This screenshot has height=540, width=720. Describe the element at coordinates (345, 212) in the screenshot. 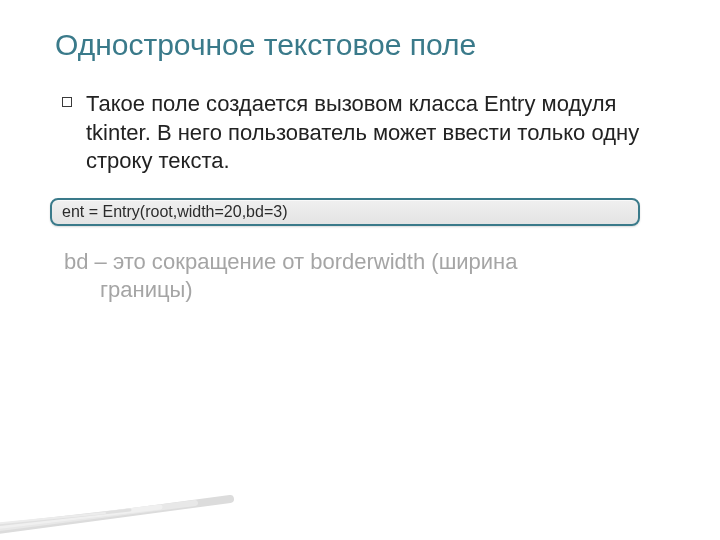

I see `code-box: ent = Entry(root,width=20,bd=3)` at that location.